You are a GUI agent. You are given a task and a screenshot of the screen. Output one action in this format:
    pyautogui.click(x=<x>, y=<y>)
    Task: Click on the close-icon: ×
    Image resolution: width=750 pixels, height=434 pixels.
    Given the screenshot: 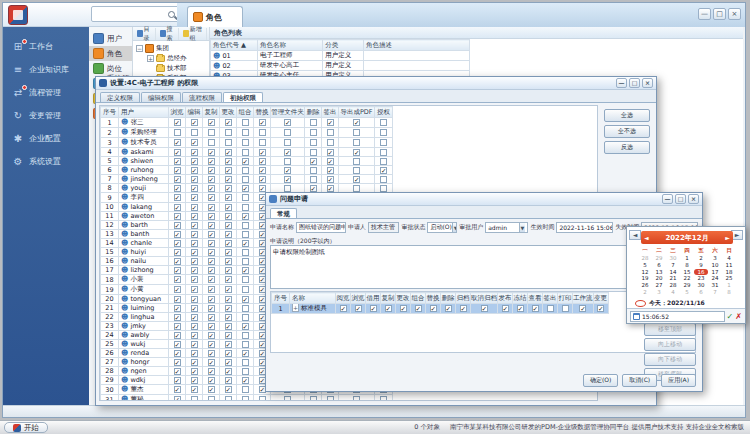 What is the action you would take?
    pyautogui.click(x=648, y=83)
    